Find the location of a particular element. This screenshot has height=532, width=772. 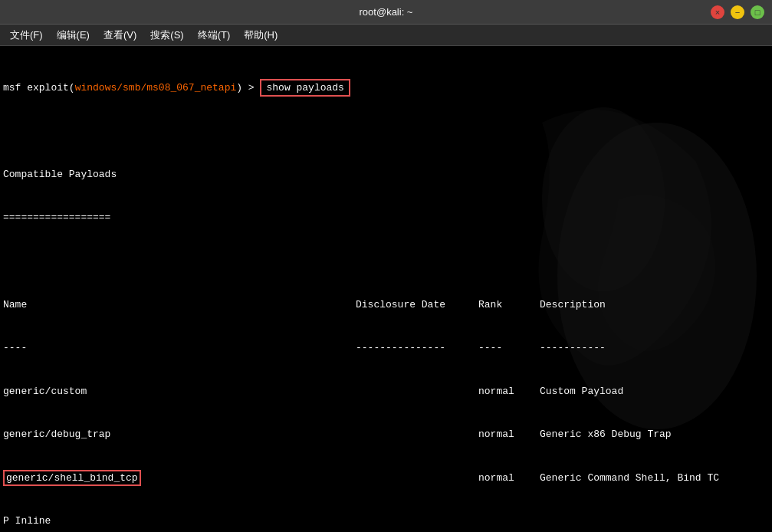

payload-generic-custom: generic/customnormalCustom Payload is located at coordinates (386, 392).